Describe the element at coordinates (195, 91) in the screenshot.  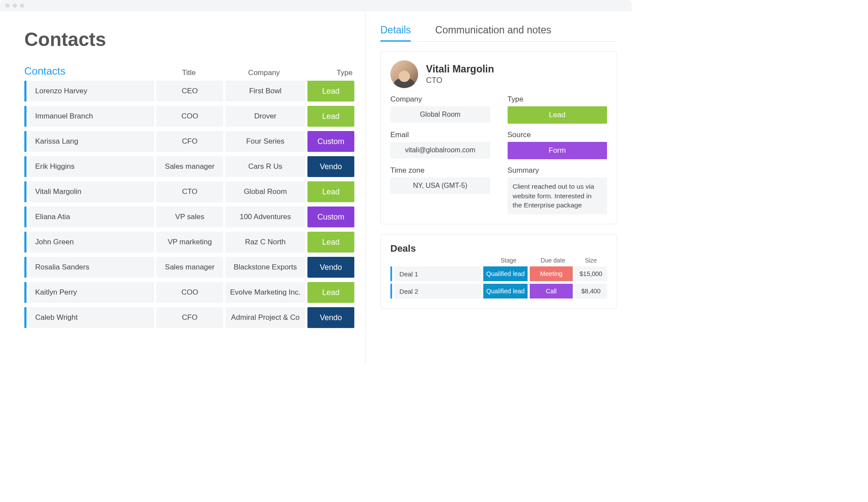
I see `table-row: Lorenzo Harvey CEO First Bowl Lead` at that location.